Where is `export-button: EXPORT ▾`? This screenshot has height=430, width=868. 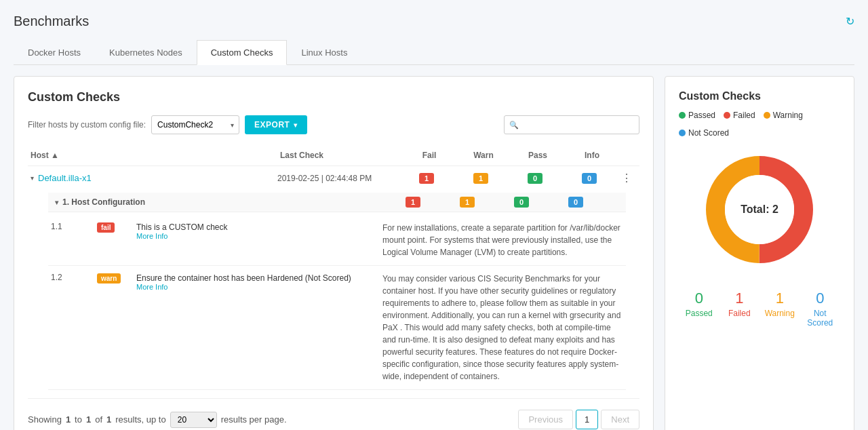 export-button: EXPORT ▾ is located at coordinates (276, 125).